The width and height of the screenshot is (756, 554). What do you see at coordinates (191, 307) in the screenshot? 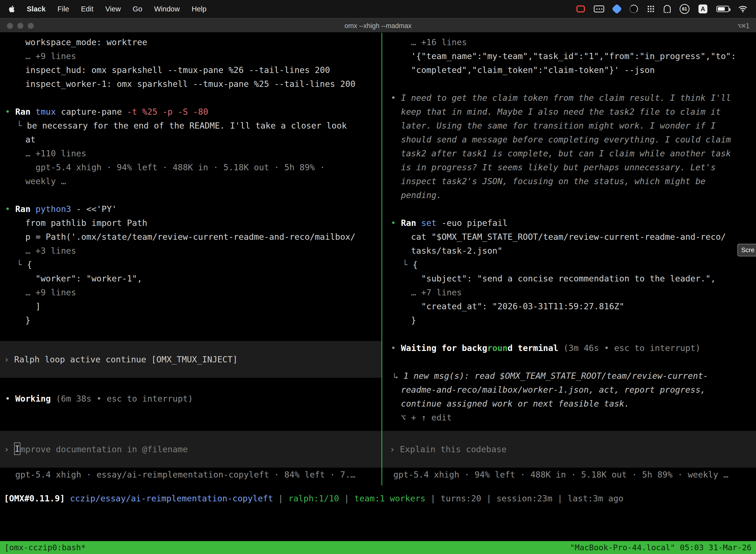
I see `output-line: ]` at bounding box center [191, 307].